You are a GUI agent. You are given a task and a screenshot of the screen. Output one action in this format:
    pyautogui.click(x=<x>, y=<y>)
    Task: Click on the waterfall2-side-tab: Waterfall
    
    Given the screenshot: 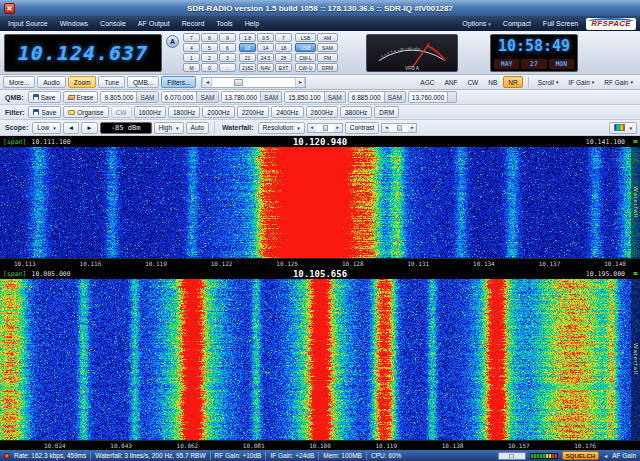 What is the action you would take?
    pyautogui.click(x=636, y=360)
    